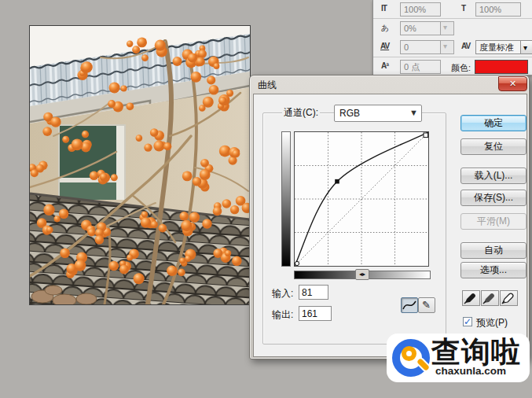  What do you see at coordinates (493, 146) in the screenshot?
I see `reset-button: 复位` at bounding box center [493, 146].